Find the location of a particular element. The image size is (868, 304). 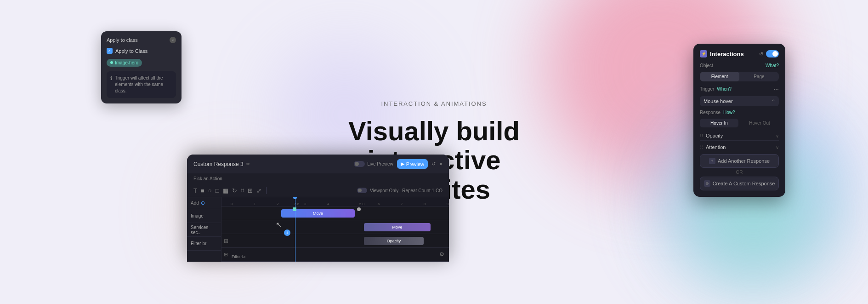

action-toolbar: T ■ ○ □ ▦ ↻ ⌗ ⊞ ⤢ Viewport Only Repeat C… is located at coordinates (318, 190).